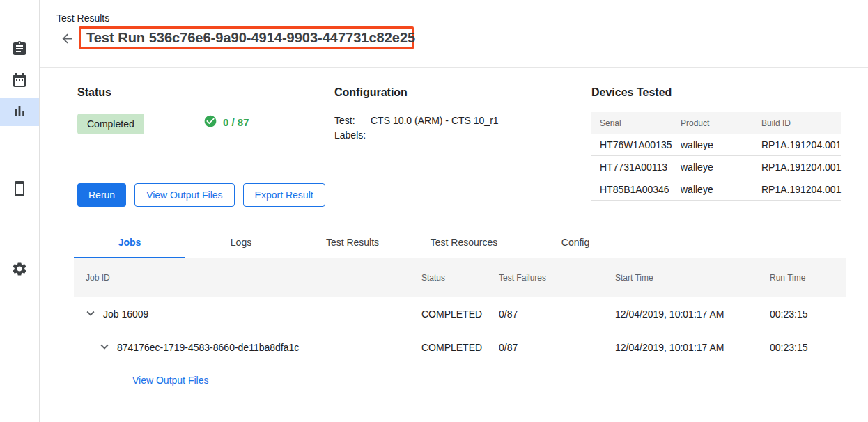 The height and width of the screenshot is (422, 868). What do you see at coordinates (83, 18) in the screenshot?
I see `breadcrumb: Test Results` at bounding box center [83, 18].